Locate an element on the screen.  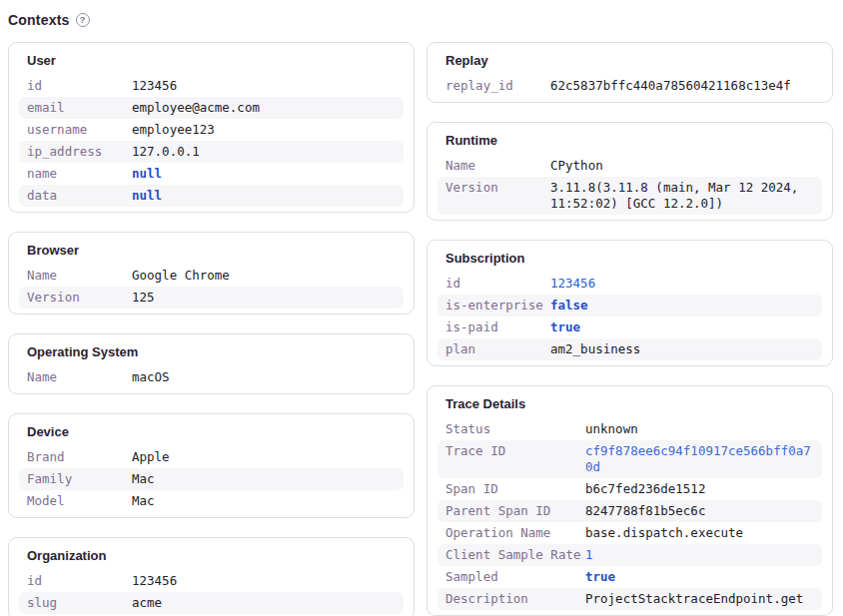
context-value: Mac is located at coordinates (144, 479).